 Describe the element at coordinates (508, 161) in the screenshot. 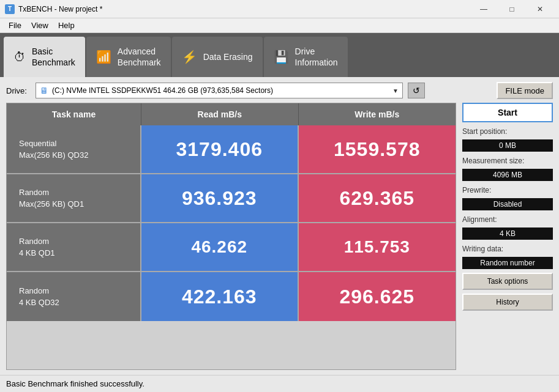

I see `measurement-size-label: Measurement size:` at that location.